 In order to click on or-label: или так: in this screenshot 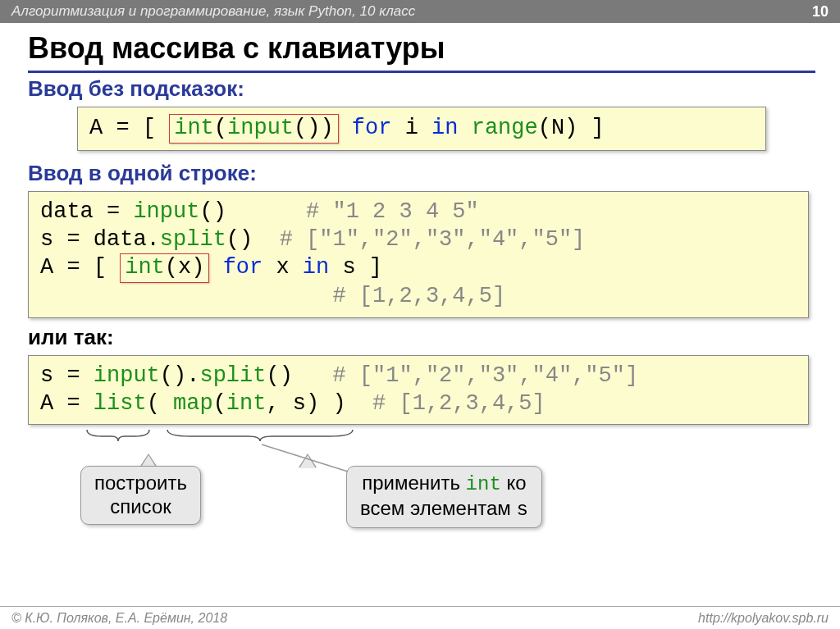, I will do `click(422, 338)`.